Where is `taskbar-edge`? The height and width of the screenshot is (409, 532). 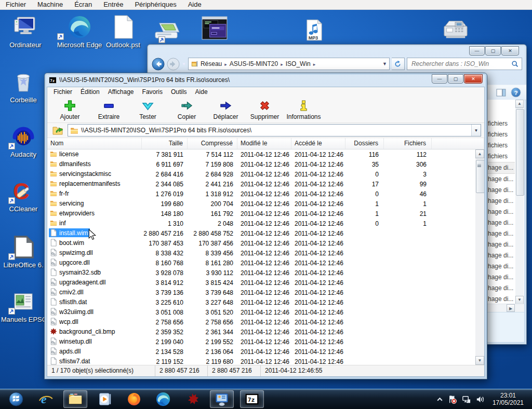 taskbar-edge is located at coordinates (163, 399).